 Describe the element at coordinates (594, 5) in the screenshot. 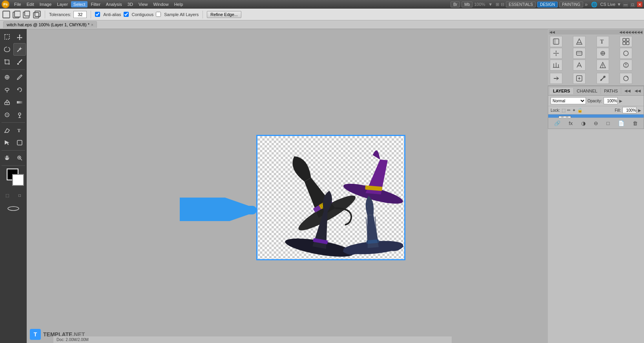

I see `cs-live-icon: 🌐` at that location.